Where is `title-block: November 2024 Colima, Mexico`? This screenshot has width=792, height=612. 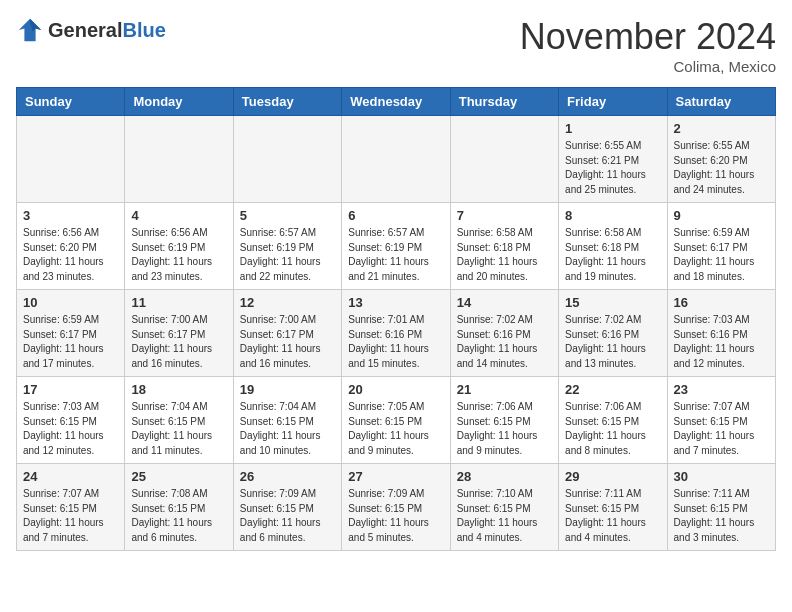 title-block: November 2024 Colima, Mexico is located at coordinates (648, 46).